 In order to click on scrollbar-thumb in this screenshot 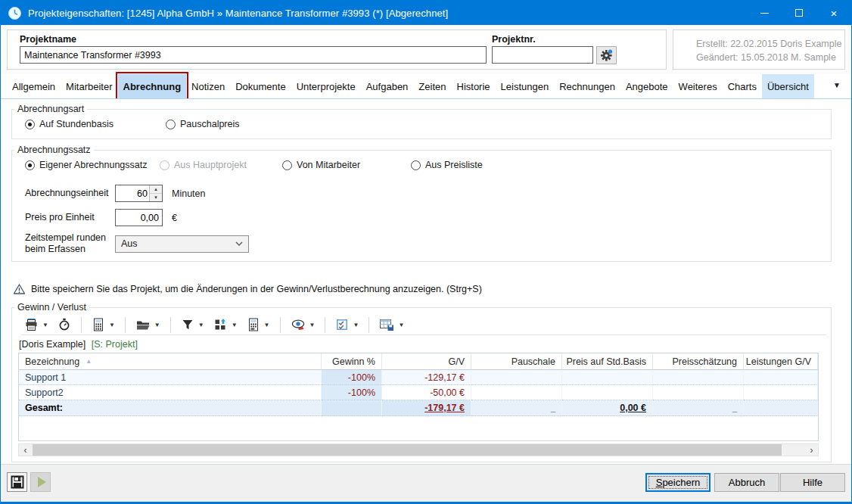, I will do `click(407, 450)`.